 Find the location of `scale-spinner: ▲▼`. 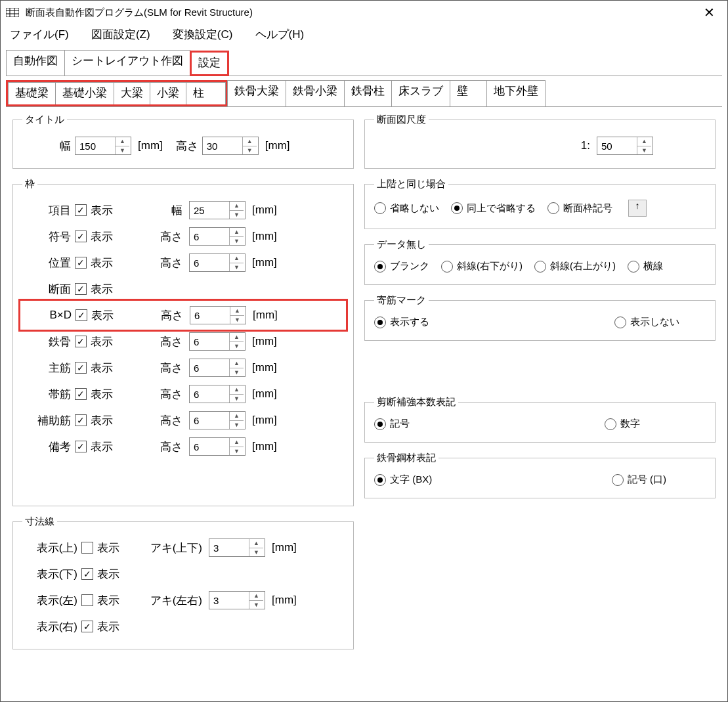

scale-spinner: ▲▼ is located at coordinates (625, 146).